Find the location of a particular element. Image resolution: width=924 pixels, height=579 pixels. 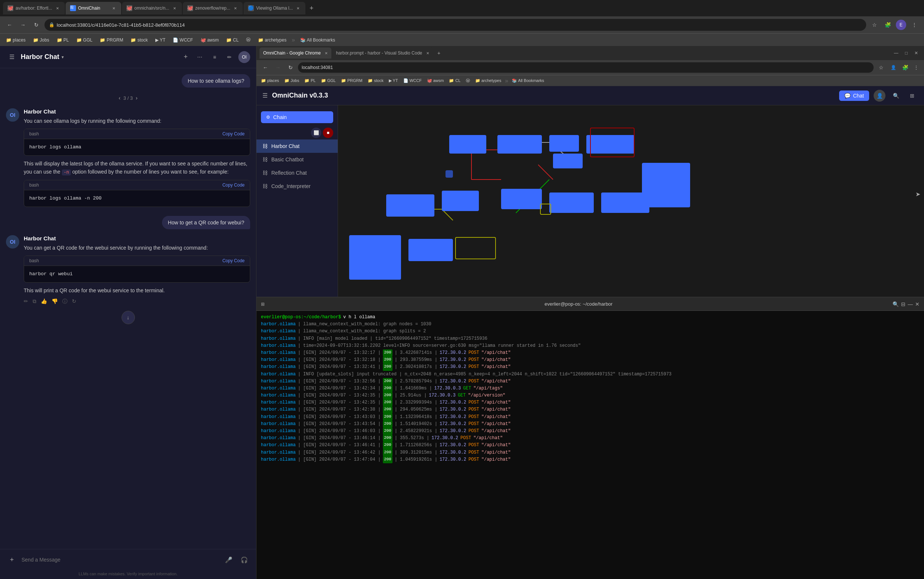

message-input is located at coordinates (120, 560).